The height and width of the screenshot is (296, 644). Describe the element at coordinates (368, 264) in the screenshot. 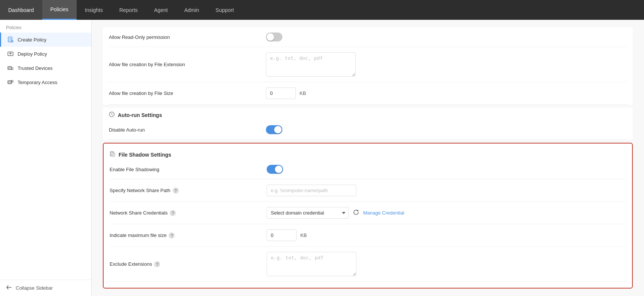

I see `exclude-extensions-row: Exclude Extensions ?` at that location.